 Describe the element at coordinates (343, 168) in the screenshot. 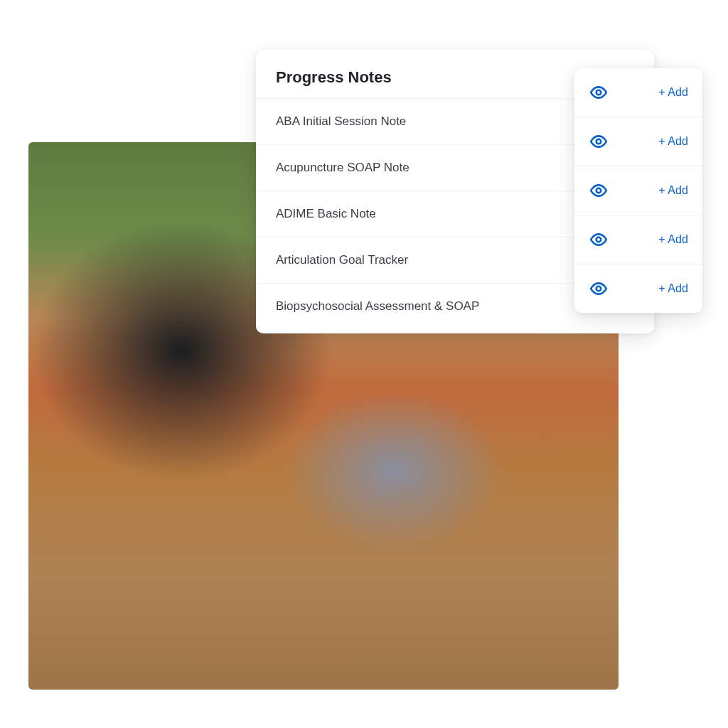

I see `note-label: Acupuncture SOAP Note` at that location.